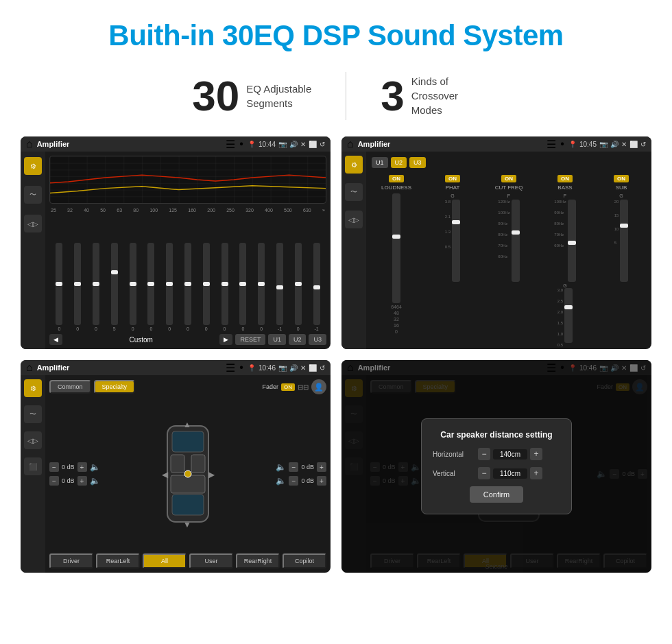 The height and width of the screenshot is (644, 672). What do you see at coordinates (322, 368) in the screenshot?
I see `back-icon-bl: ↺` at bounding box center [322, 368].